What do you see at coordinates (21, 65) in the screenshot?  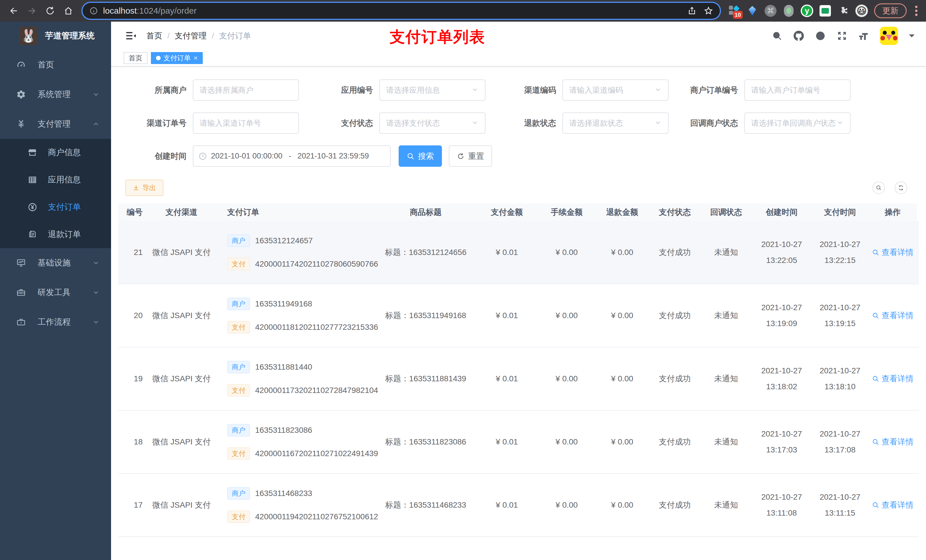 I see `dashboard-icon` at bounding box center [21, 65].